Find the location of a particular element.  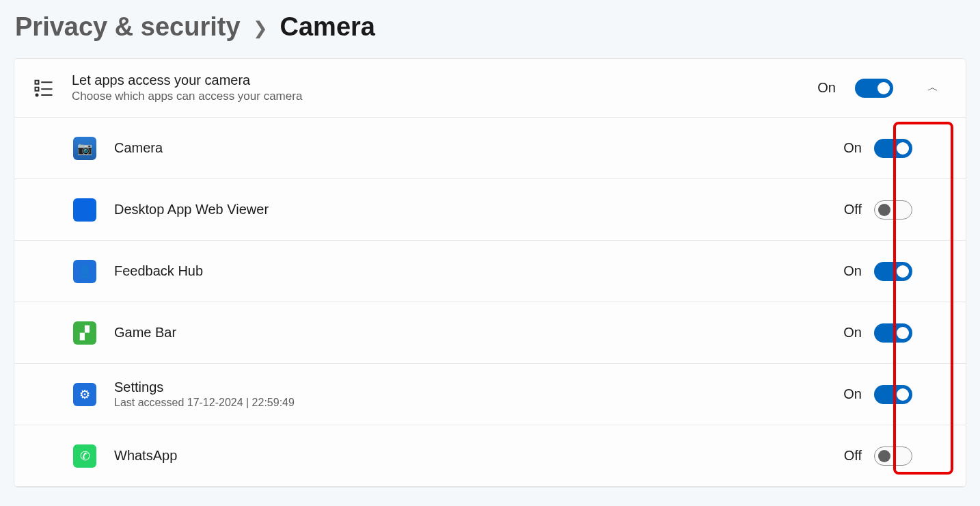

app-row: 👤Feedback HubOn is located at coordinates (490, 271).